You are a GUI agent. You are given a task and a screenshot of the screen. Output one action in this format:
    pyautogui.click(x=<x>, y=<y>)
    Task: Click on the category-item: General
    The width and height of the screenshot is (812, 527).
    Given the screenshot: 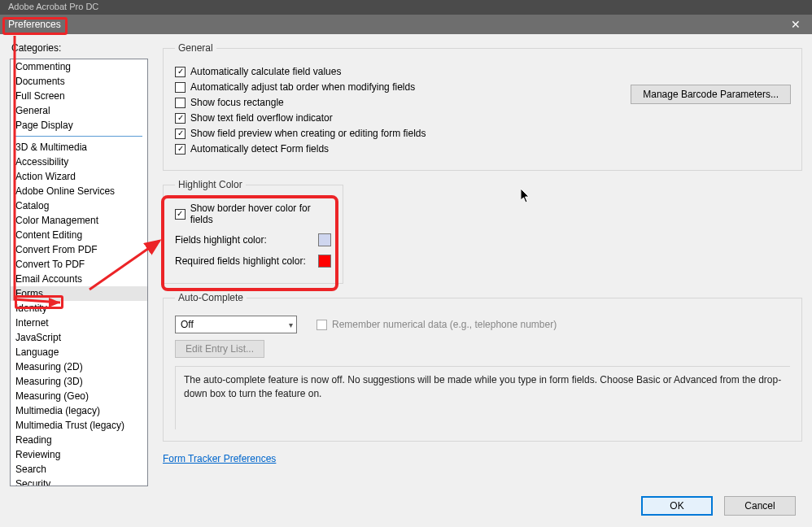 What is the action you would take?
    pyautogui.click(x=79, y=111)
    